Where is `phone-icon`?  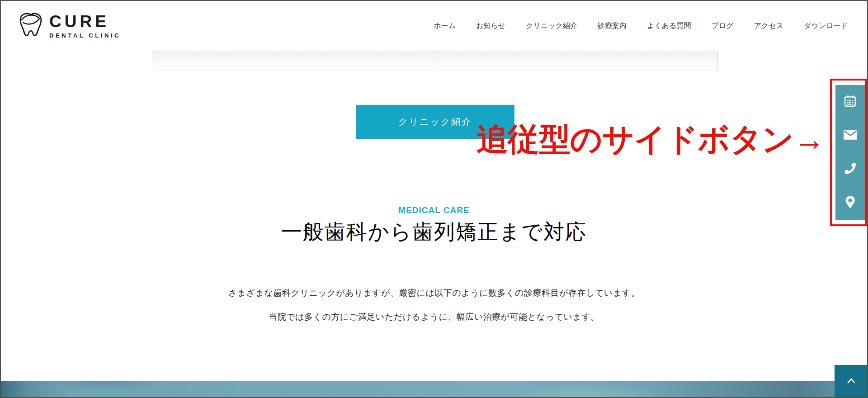
phone-icon is located at coordinates (850, 169).